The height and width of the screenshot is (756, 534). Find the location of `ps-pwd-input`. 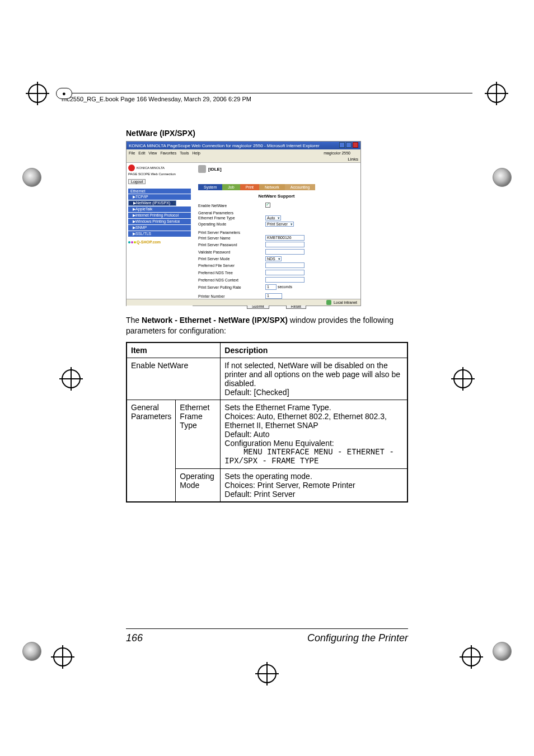

ps-pwd-input is located at coordinates (285, 245).